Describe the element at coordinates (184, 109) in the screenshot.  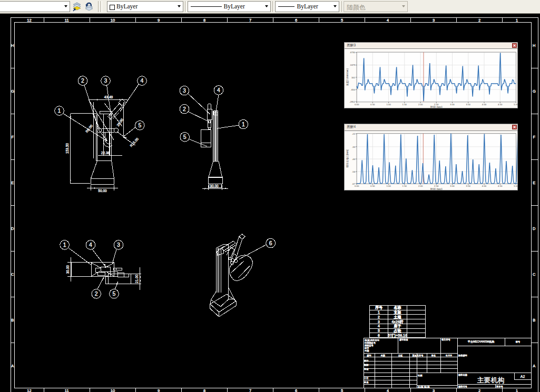
I see `svg-text: 2` at that location.